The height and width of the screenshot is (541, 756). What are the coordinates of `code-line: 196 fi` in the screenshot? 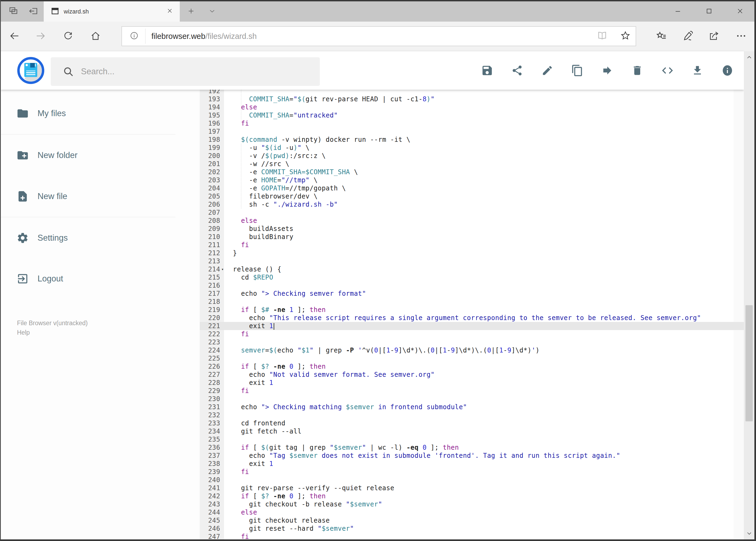 It's located at (472, 123).